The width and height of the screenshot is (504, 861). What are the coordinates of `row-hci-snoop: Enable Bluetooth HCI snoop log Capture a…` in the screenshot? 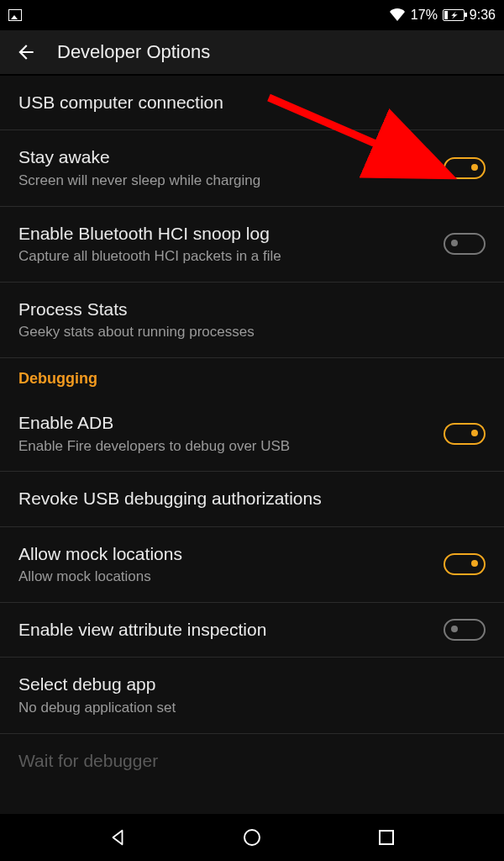 It's located at (252, 245).